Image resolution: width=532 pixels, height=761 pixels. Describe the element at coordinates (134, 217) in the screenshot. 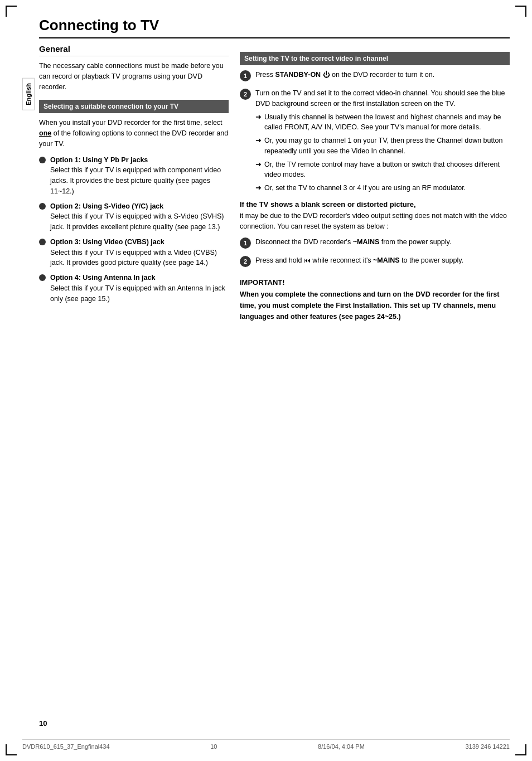

I see `option-2: Option 2: Using S-Video (Y/C) jack Selec…` at that location.